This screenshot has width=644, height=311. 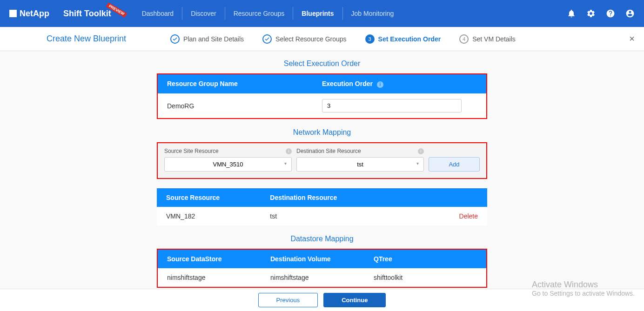 What do you see at coordinates (494, 39) in the screenshot?
I see `step-label: Set VM Details` at bounding box center [494, 39].